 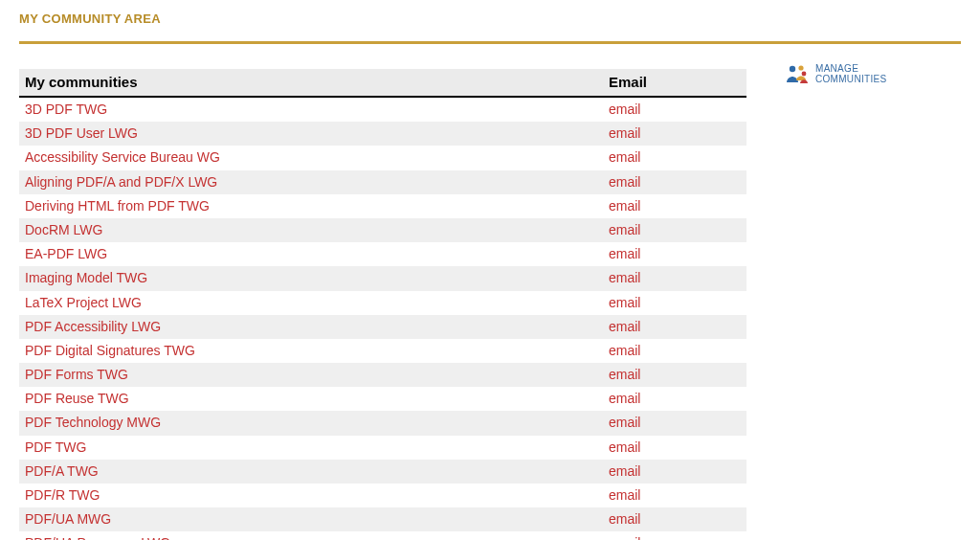 I want to click on community-link: LaTeX Project LWG, so click(x=83, y=303).